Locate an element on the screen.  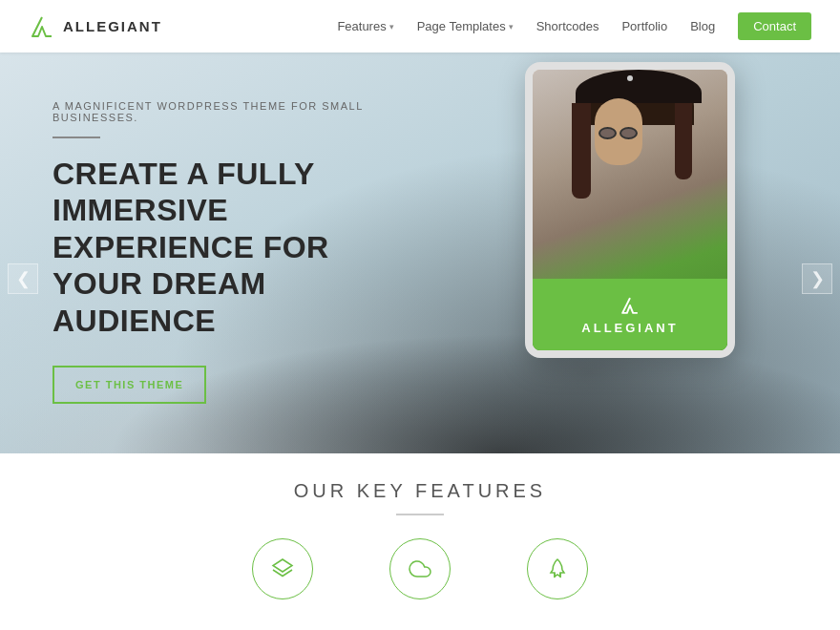
tablet-screen: ALLEGIANT is located at coordinates (630, 210).